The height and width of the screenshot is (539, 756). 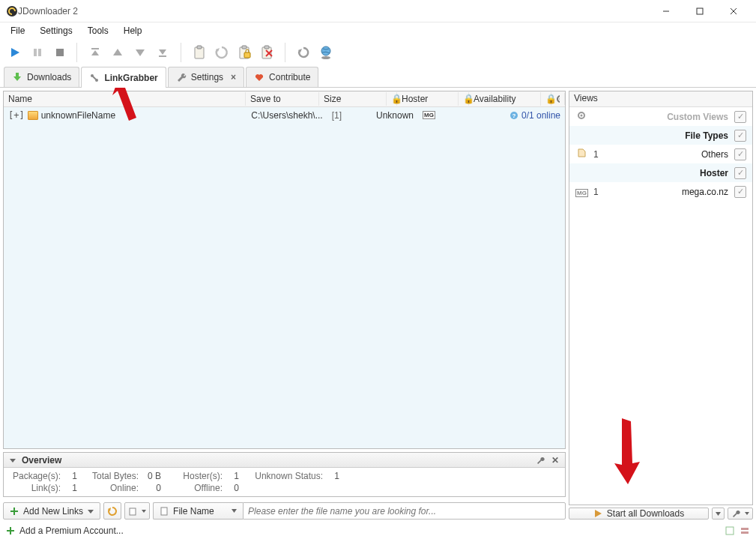 I want to click on globe-button, so click(x=326, y=52).